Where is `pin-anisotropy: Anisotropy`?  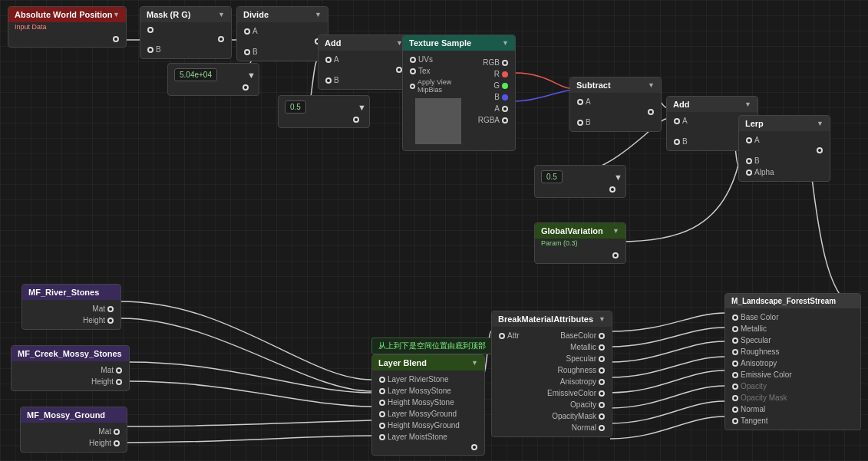 pin-anisotropy: Anisotropy is located at coordinates (577, 382).